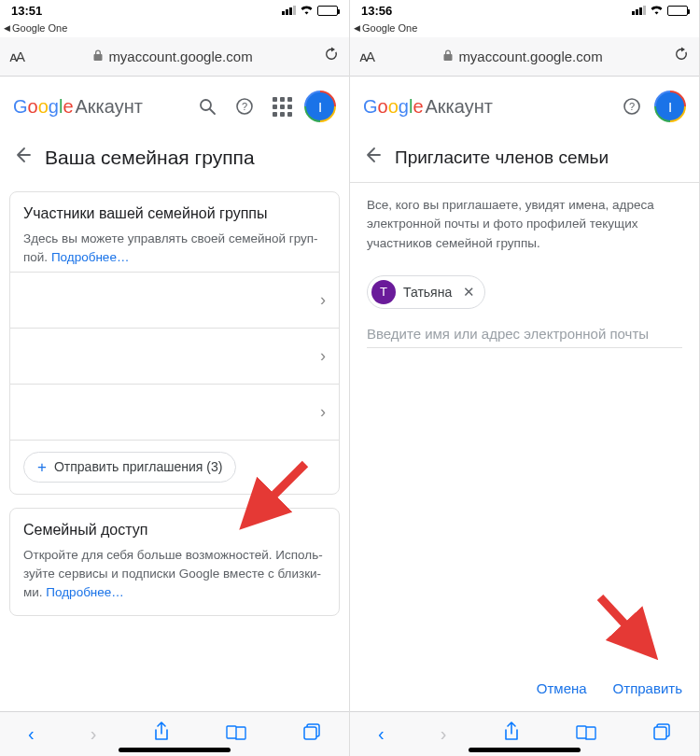  Describe the element at coordinates (384, 292) in the screenshot. I see `contact-avatar: Т` at that location.